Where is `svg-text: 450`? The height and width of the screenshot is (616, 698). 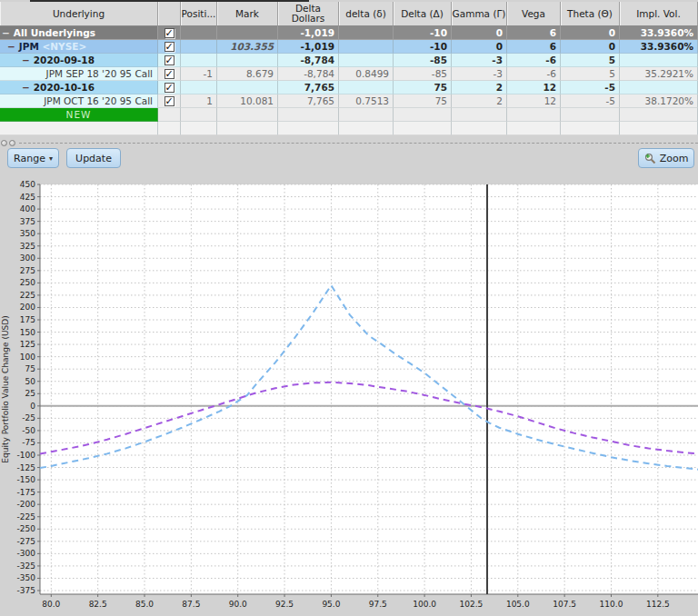
svg-text: 450 is located at coordinates (27, 184).